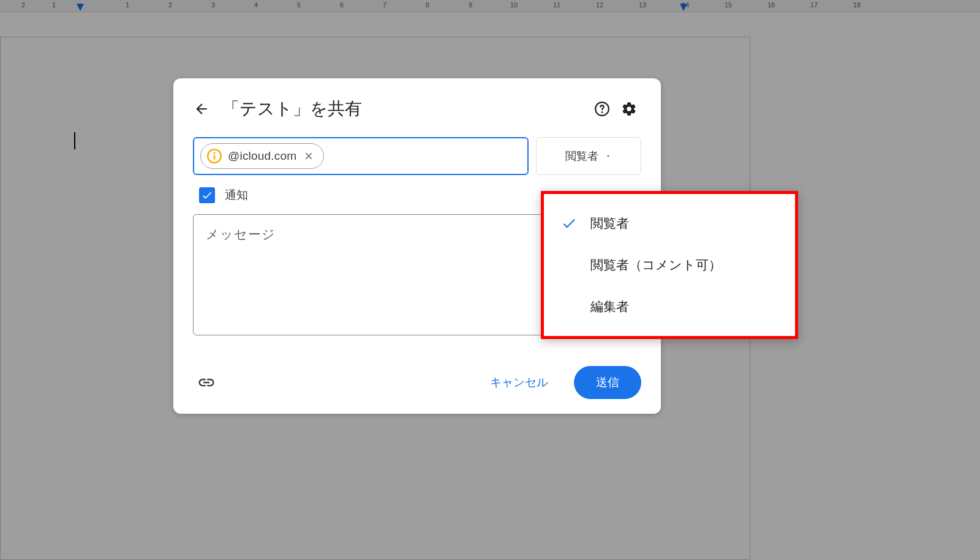  Describe the element at coordinates (207, 195) in the screenshot. I see `notify-checkbox` at that location.